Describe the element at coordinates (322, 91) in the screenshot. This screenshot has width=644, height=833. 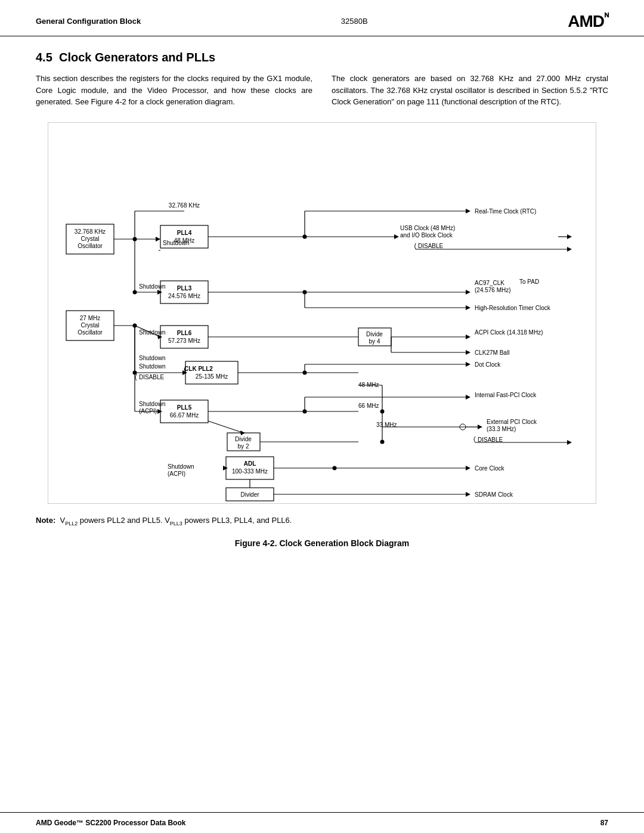
I see `intro-columns: This section describes the registers for…` at that location.